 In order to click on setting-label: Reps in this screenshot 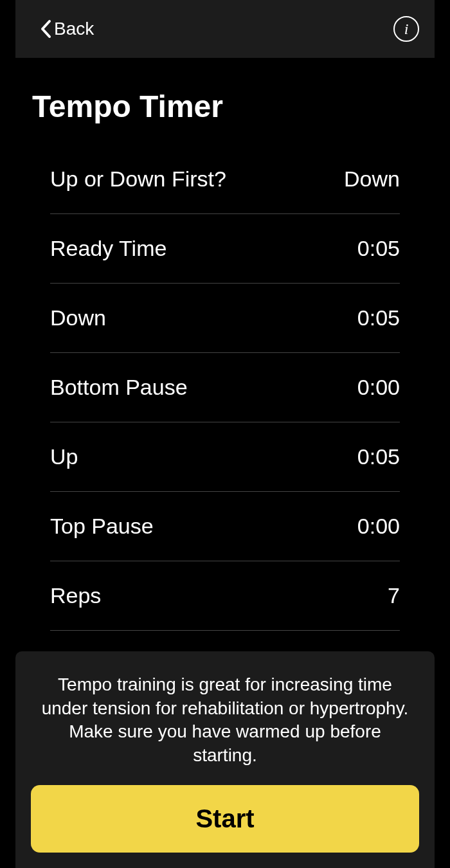, I will do `click(76, 595)`.